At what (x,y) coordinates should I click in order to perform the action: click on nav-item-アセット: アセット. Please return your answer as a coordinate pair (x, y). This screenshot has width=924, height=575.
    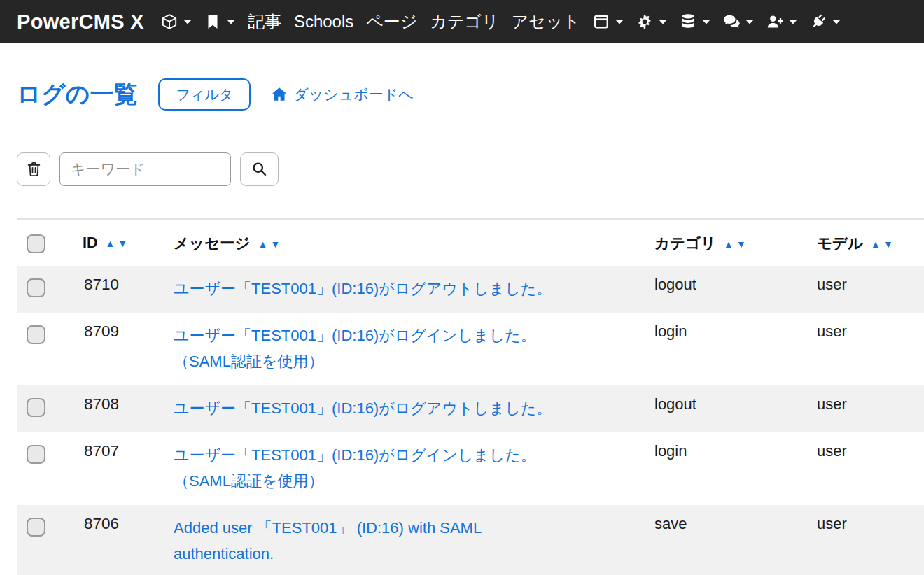
    Looking at the image, I should click on (546, 22).